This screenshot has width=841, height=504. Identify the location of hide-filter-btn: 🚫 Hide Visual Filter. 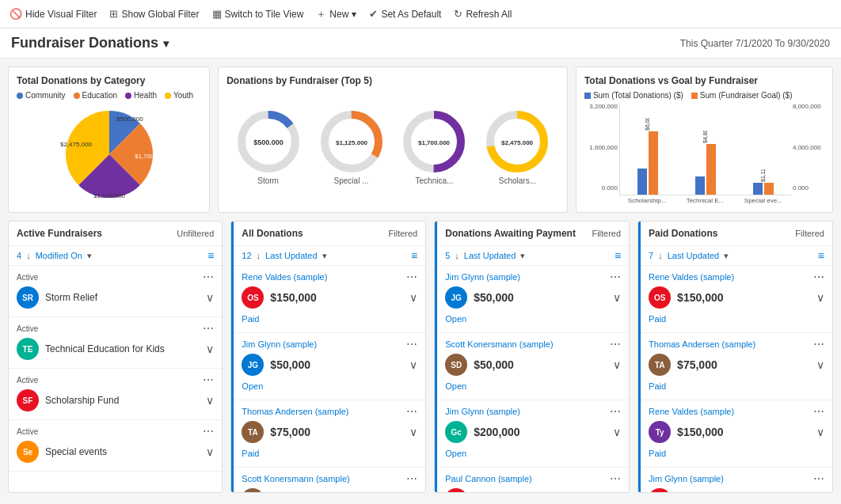
(53, 14).